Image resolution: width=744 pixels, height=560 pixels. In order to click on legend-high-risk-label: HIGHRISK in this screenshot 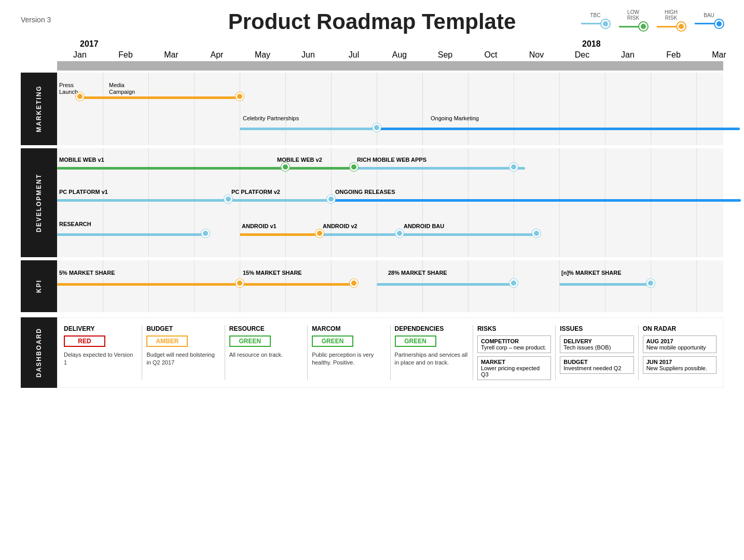, I will do `click(671, 15)`.